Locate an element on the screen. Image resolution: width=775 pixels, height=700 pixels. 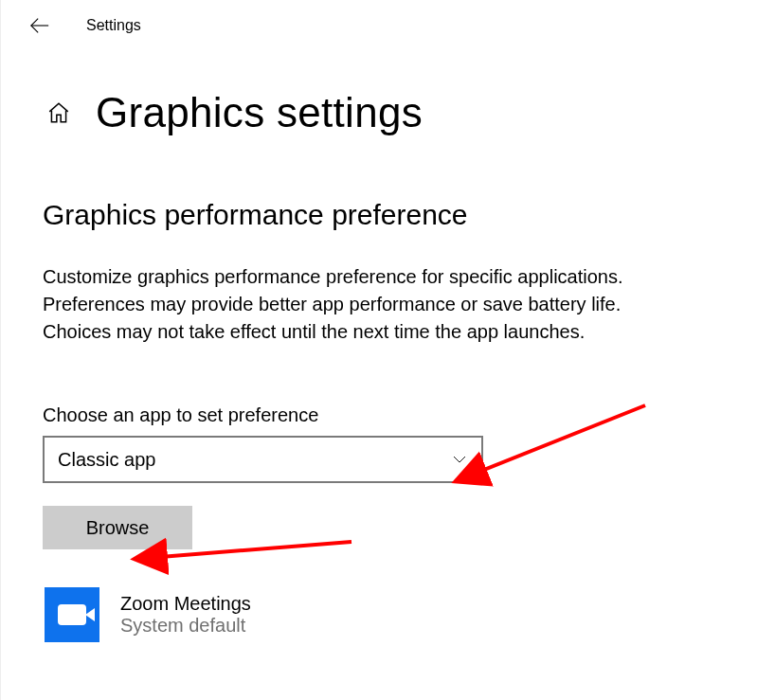
page-title: Graphics settings is located at coordinates (260, 113).